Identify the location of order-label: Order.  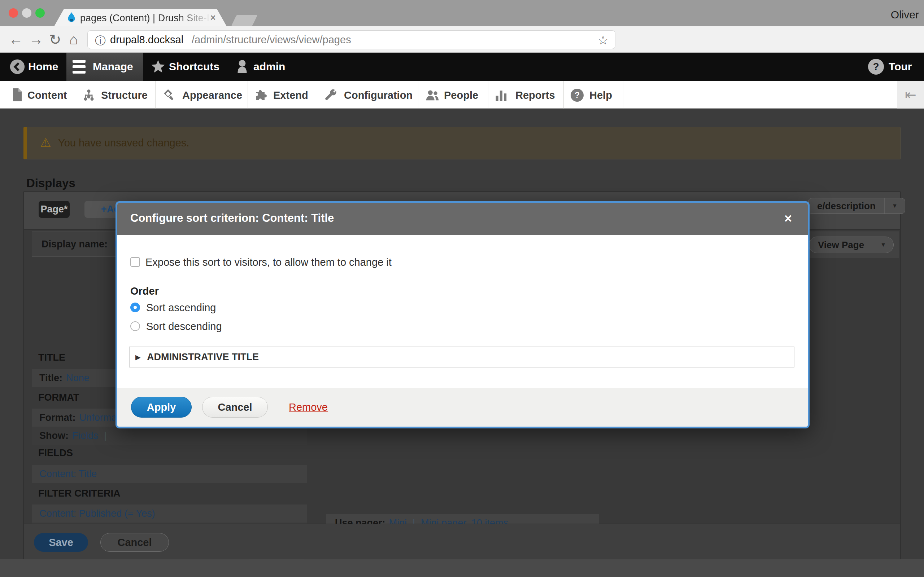
(144, 291).